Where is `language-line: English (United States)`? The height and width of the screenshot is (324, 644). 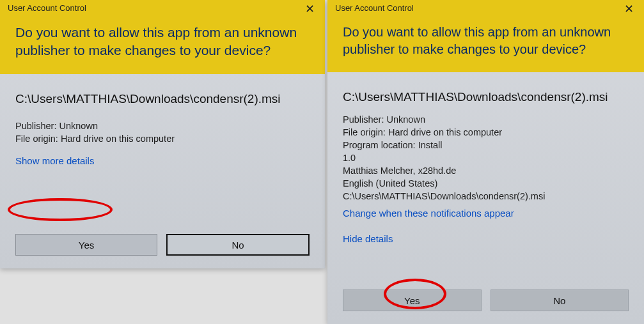
language-line: English (United States) is located at coordinates (486, 183).